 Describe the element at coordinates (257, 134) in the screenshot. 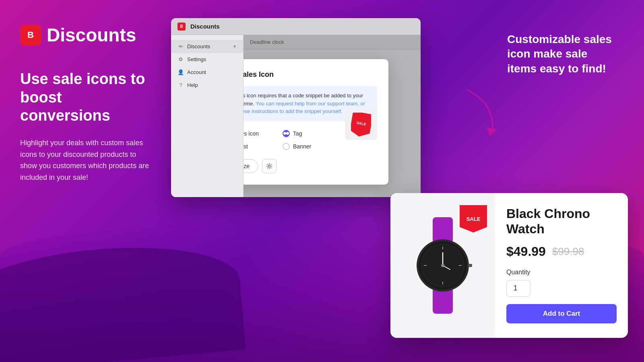

I see `radio-no-sales-icon: No sales icon` at that location.